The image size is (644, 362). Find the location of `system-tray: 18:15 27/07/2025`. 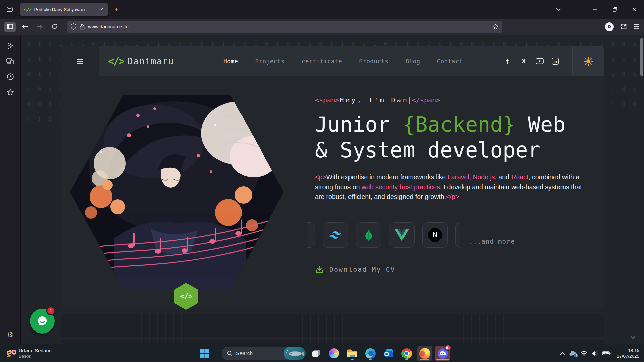

system-tray: 18:15 27/07/2025 is located at coordinates (602, 353).